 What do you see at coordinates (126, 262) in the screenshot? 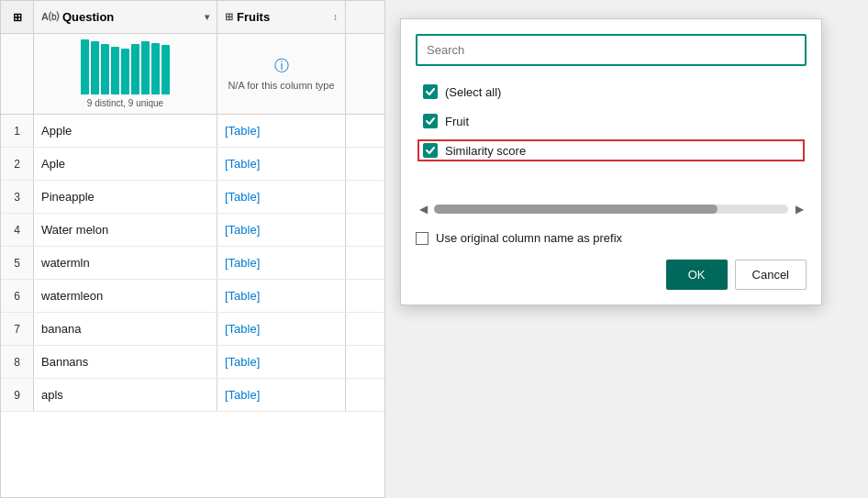
I see `question-cell: watermln` at bounding box center [126, 262].